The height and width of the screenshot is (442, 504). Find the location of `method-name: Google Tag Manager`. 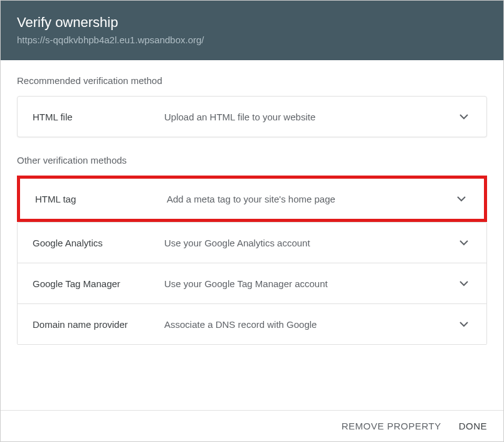

method-name: Google Tag Manager is located at coordinates (98, 283).